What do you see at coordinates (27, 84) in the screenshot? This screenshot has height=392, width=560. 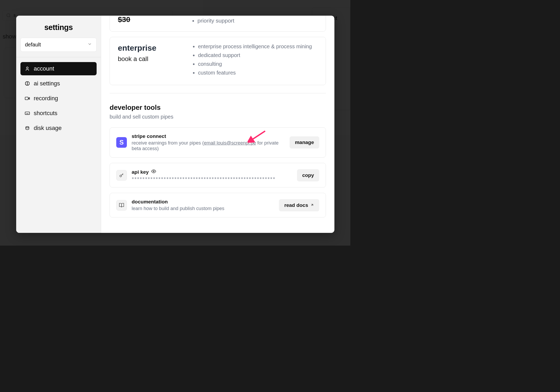 I see `brain-icon` at bounding box center [27, 84].